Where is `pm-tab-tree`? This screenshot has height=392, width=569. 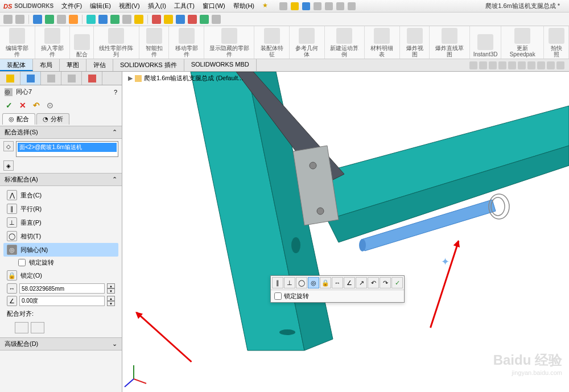 pm-tab-tree is located at coordinates (10, 79).